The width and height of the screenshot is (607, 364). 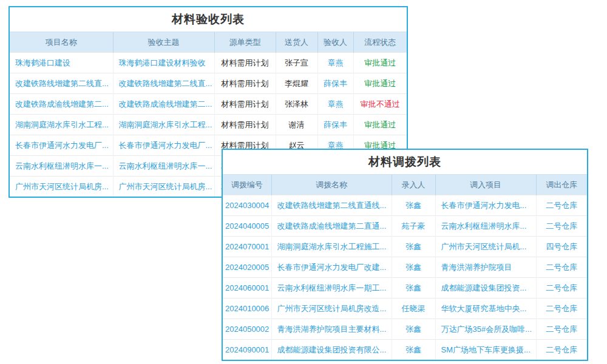 What do you see at coordinates (208, 104) in the screenshot?
I see `table-row: 改建铁路成渝线增建第二... 改建铁路成渝线增建第二... 材料需用计划 张泽林…` at bounding box center [208, 104].